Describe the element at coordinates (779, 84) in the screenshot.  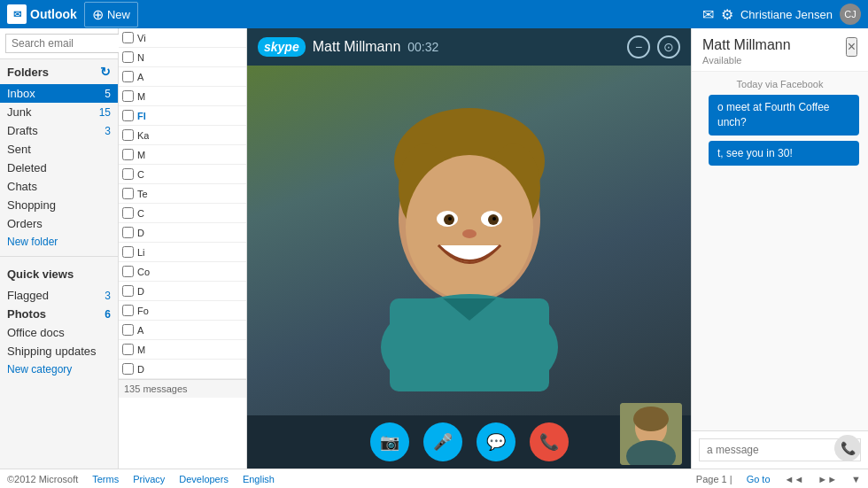
I see `chat-date: Today via Facebook` at that location.